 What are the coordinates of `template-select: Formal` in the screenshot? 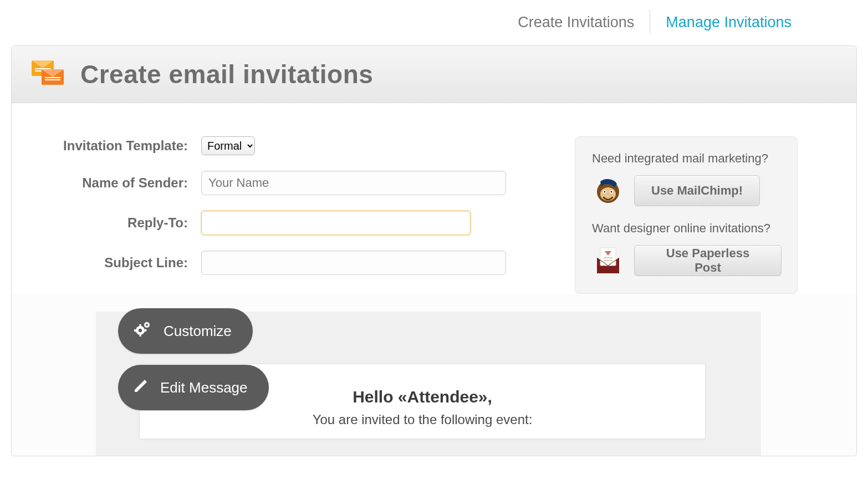 It's located at (228, 146).